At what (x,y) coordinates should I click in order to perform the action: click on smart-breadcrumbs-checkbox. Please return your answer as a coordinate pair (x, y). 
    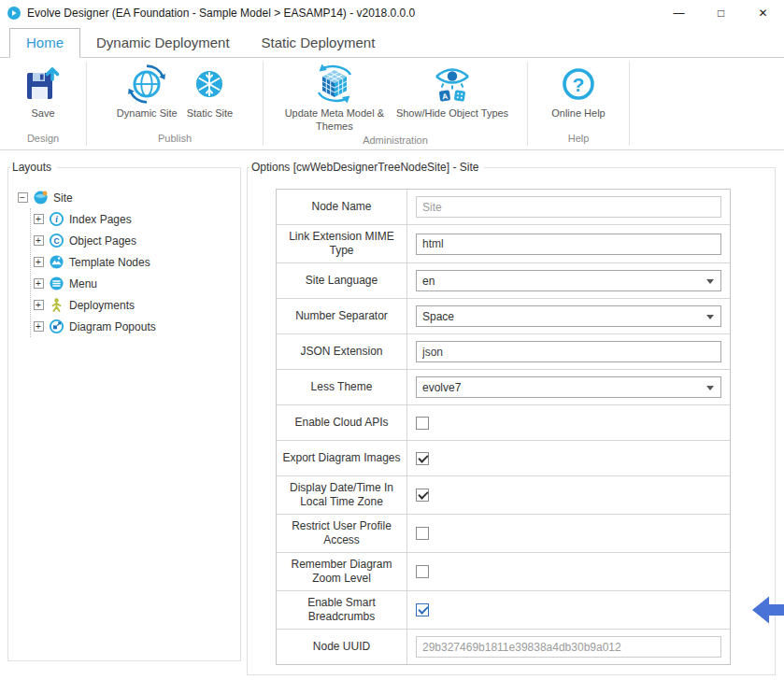
    Looking at the image, I should click on (422, 610).